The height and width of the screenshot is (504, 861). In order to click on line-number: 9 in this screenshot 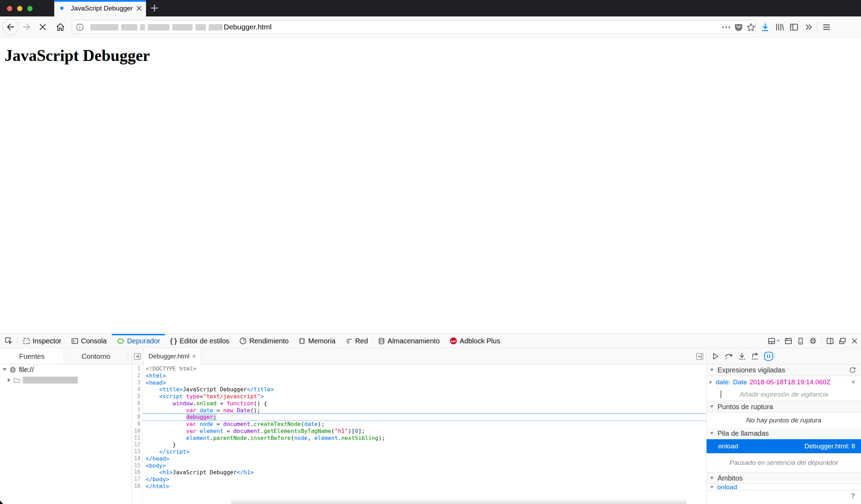, I will do `click(136, 424)`.